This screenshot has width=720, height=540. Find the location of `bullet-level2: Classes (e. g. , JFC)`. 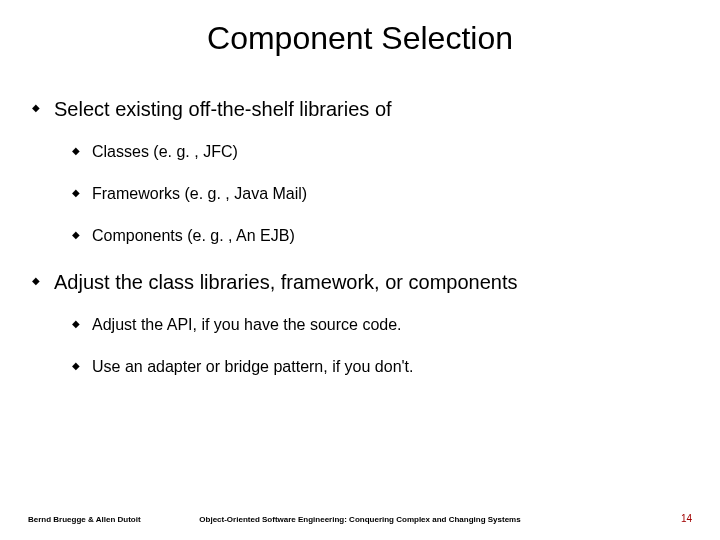

bullet-level2: Classes (e. g. , JFC) is located at coordinates (380, 152).